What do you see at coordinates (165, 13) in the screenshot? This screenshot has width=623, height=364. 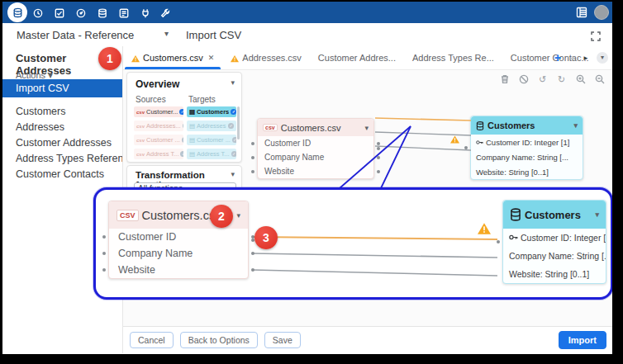 I see `wrench-icon` at bounding box center [165, 13].